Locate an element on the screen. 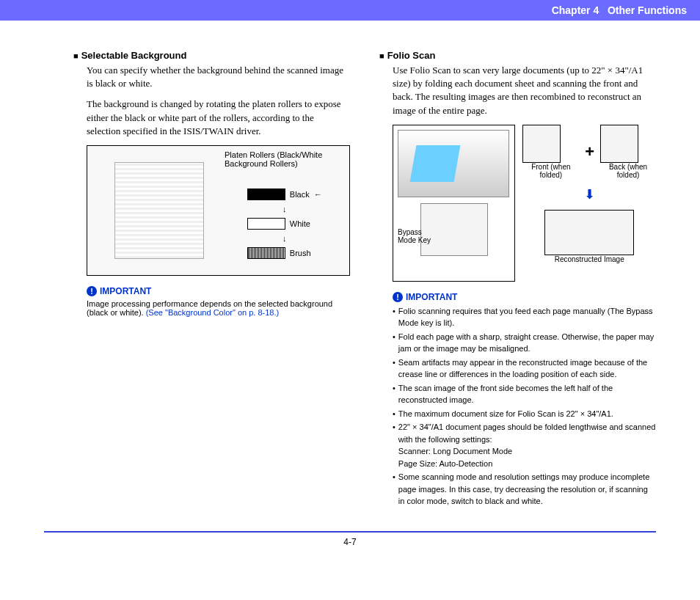 The image size is (700, 600). list-item: •22" × 34"/A1 document pages should be f… is located at coordinates (524, 445).